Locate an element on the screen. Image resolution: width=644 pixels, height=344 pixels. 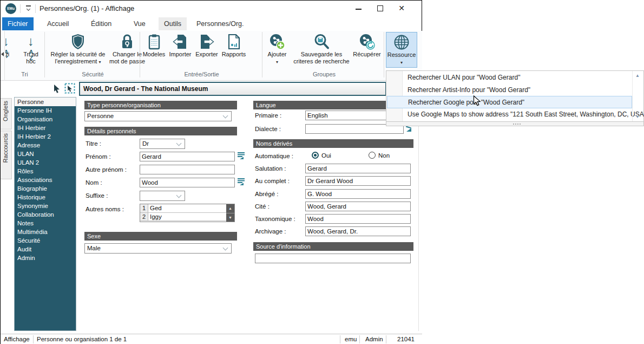
cursor-arrow-icon is located at coordinates (57, 89).